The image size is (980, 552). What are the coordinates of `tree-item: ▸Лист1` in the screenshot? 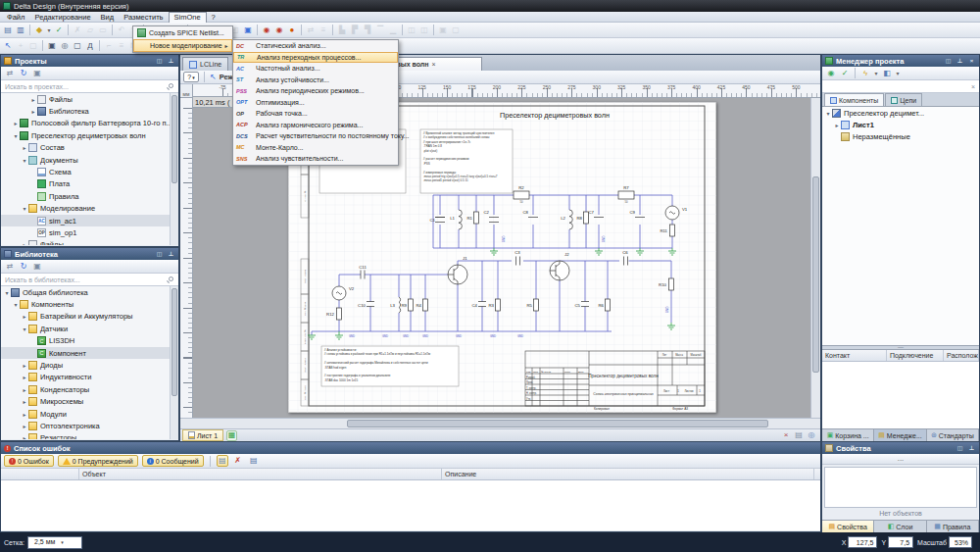 It's located at (901, 125).